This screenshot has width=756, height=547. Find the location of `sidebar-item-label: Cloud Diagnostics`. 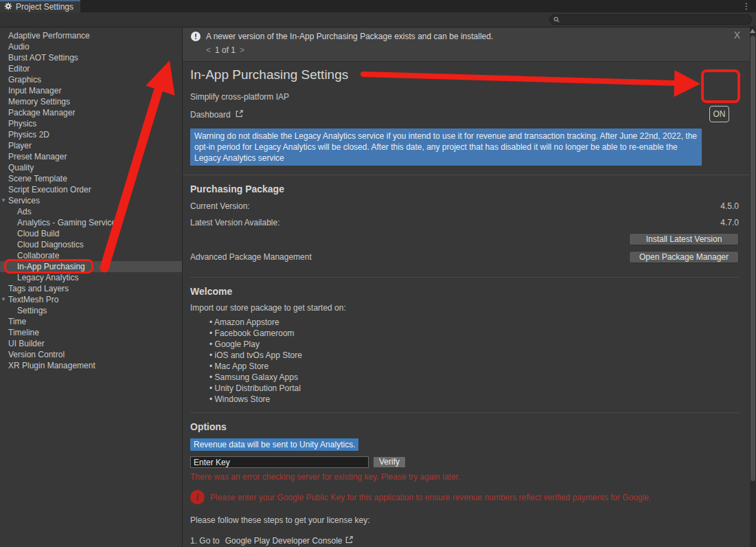

sidebar-item-label: Cloud Diagnostics is located at coordinates (51, 245).